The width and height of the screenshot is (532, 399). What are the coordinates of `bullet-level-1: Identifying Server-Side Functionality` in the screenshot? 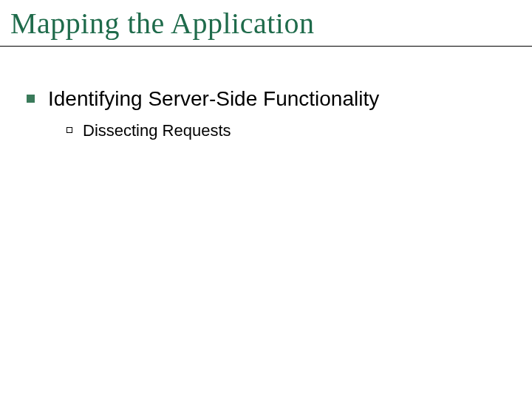 It's located at (202, 99).